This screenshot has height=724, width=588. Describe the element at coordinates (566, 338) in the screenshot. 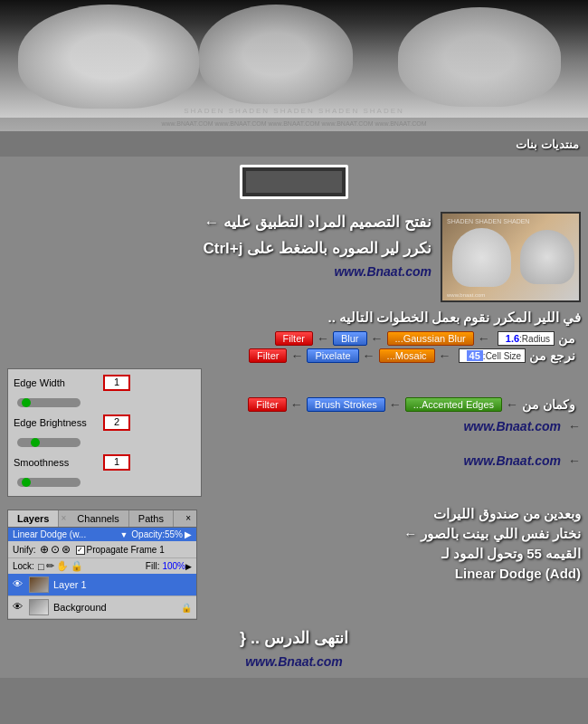

I see `filter-label-1: من` at that location.